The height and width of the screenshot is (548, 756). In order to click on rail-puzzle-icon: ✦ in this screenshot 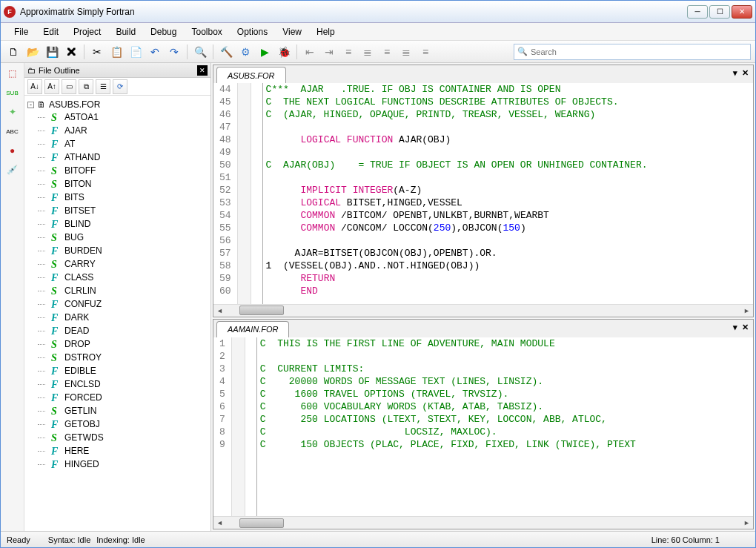, I will do `click(13, 112)`.